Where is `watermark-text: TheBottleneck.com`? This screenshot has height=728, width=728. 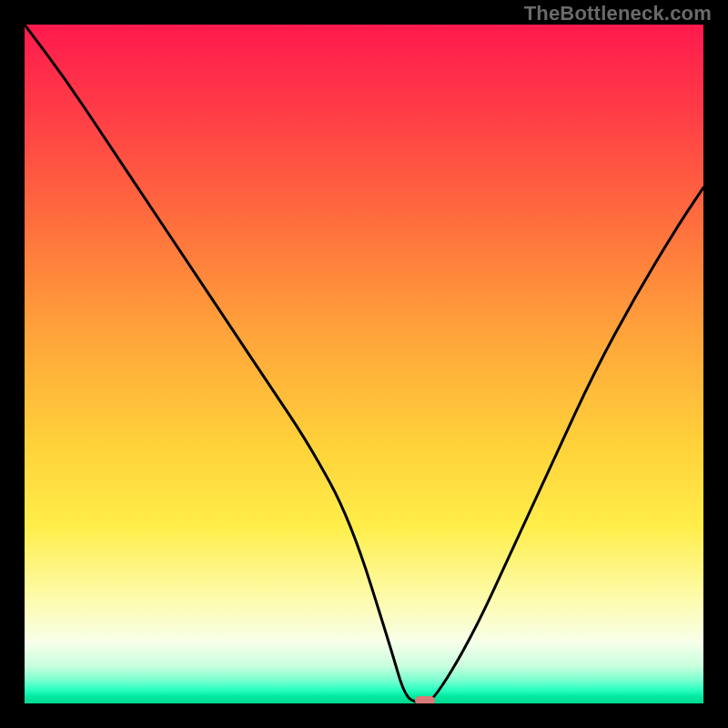
watermark-text: TheBottleneck.com is located at coordinates (618, 14).